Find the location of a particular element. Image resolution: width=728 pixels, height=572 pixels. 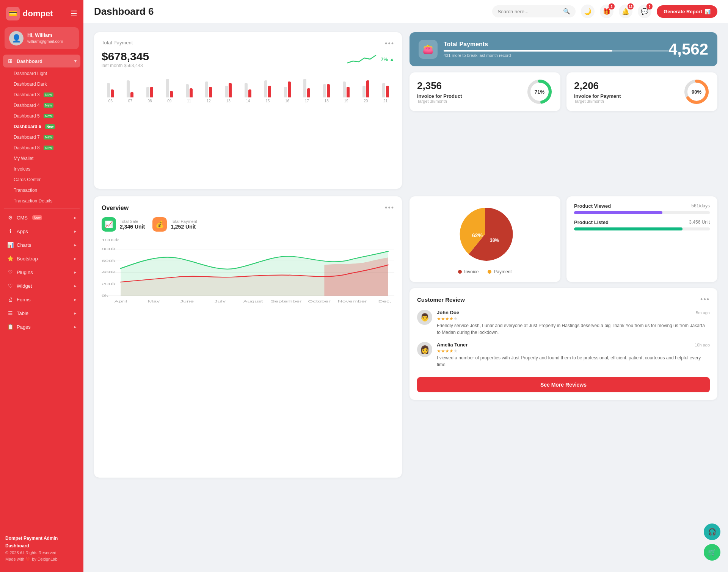

svg-text: 38% is located at coordinates (494, 240).